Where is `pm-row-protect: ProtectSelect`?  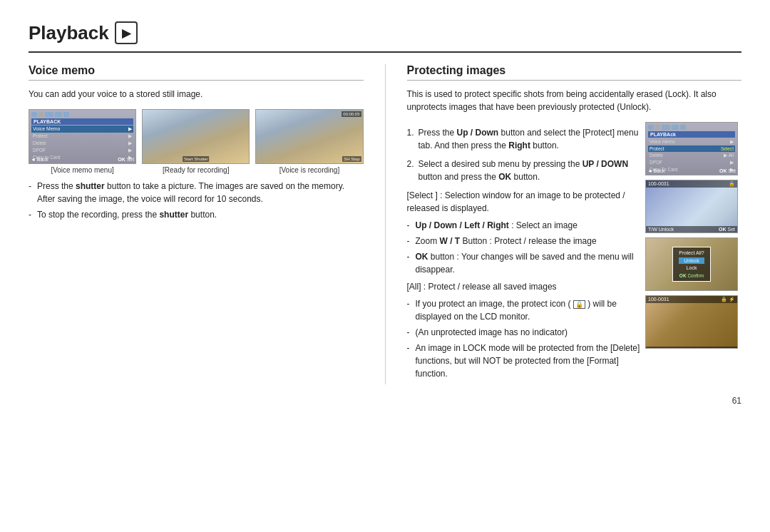 pm-row-protect: ProtectSelect is located at coordinates (692, 148).